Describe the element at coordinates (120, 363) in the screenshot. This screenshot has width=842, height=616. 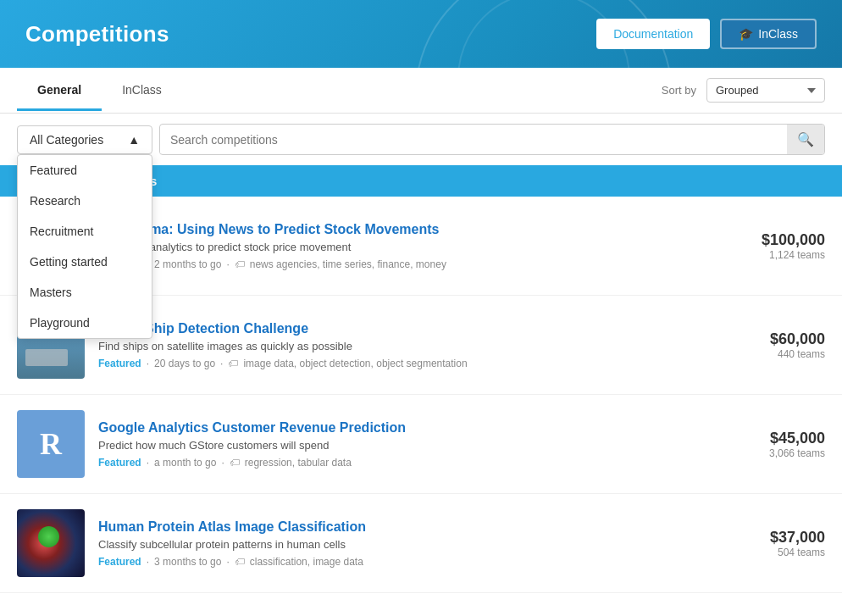
I see `category-tag-airbus: Featured` at that location.